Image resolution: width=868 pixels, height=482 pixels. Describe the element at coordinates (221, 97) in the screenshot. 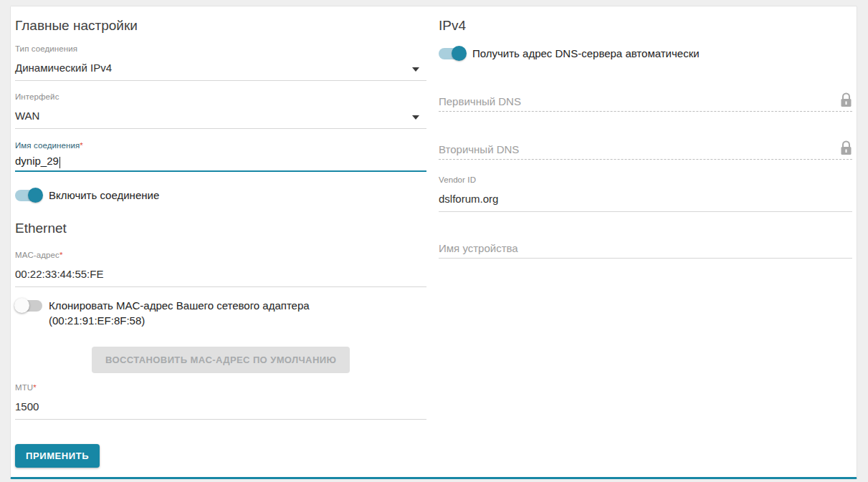

I see `interface-label: Интерфейс` at that location.